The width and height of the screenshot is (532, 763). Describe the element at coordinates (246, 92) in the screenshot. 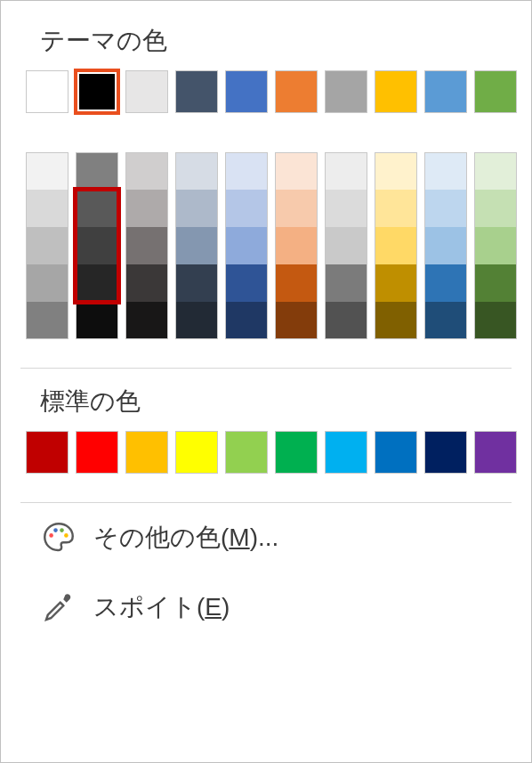

I see `theme-swatch-blue` at that location.